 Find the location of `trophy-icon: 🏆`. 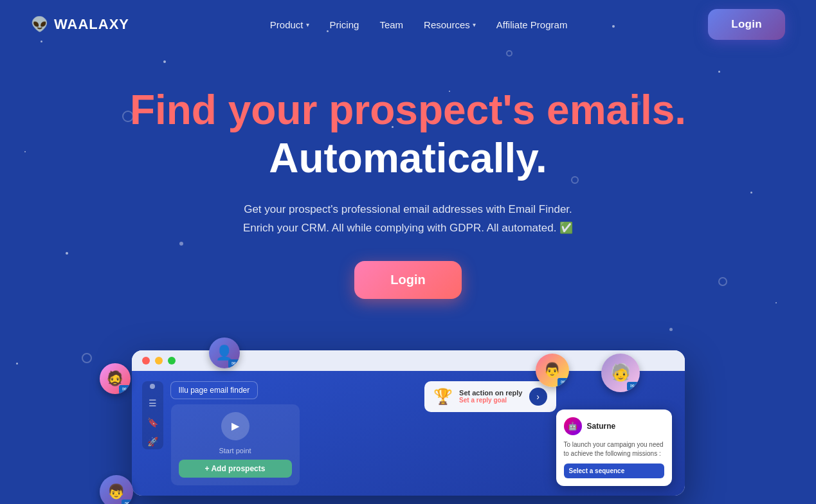

trophy-icon: 🏆 is located at coordinates (443, 397).